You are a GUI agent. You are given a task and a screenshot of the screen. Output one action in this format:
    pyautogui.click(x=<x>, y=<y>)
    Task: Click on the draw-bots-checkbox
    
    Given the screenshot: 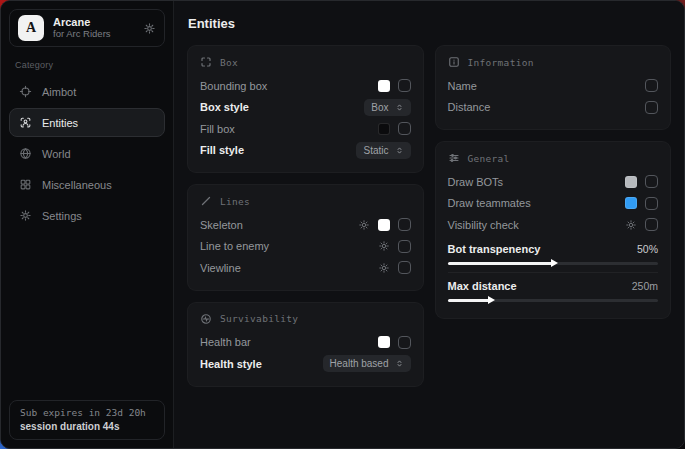 What is the action you would take?
    pyautogui.click(x=652, y=182)
    